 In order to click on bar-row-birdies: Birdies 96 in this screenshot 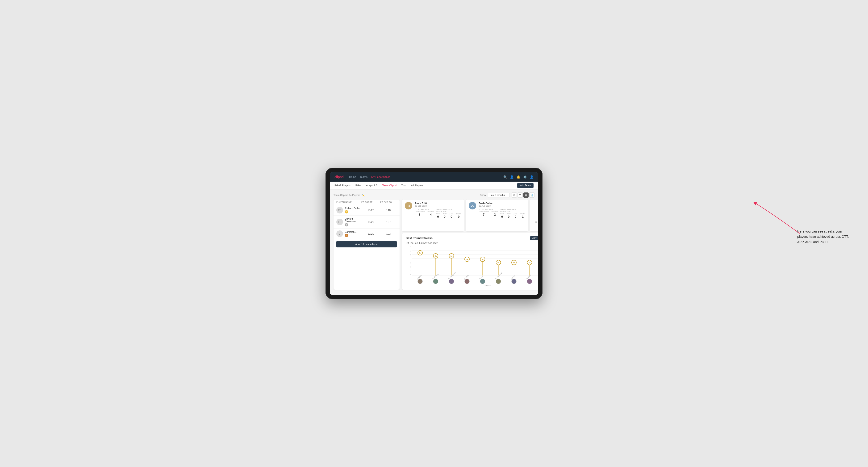, I will do `click(535, 209)`.